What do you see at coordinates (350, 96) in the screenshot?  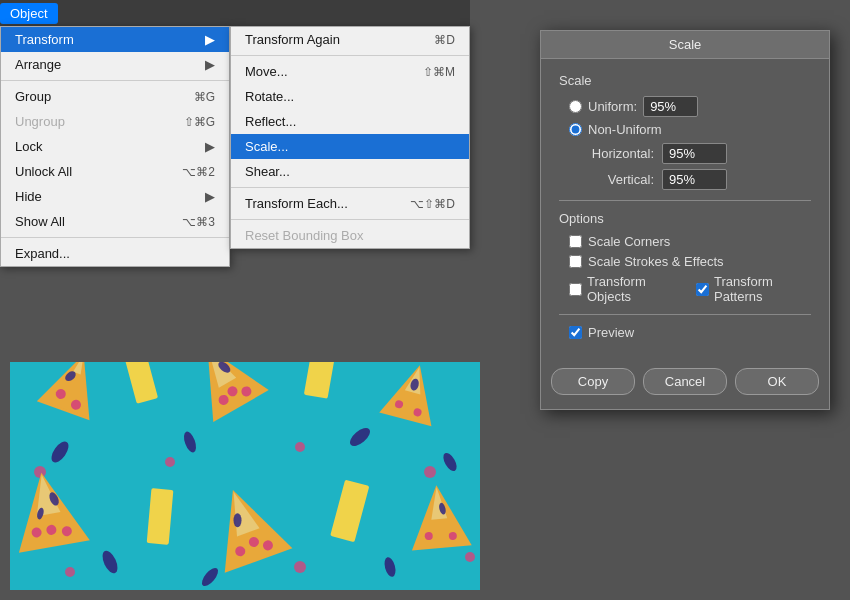 I see `submenu-item-rotate: Rotate...` at bounding box center [350, 96].